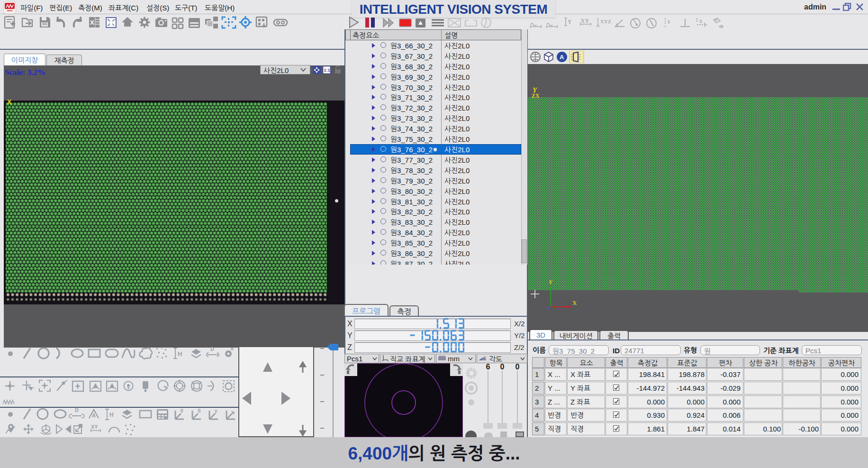 This screenshot has height=468, width=868. What do you see at coordinates (182, 411) in the screenshot?
I see `svg-text: 0` at bounding box center [182, 411].